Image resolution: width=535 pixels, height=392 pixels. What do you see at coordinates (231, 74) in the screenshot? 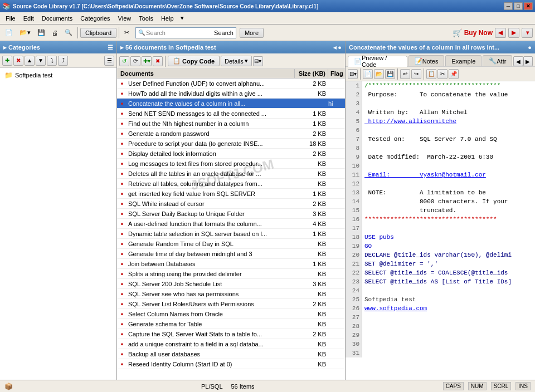
I see `doc-table-header: Documents Size (KB) Flag` at bounding box center [231, 74].